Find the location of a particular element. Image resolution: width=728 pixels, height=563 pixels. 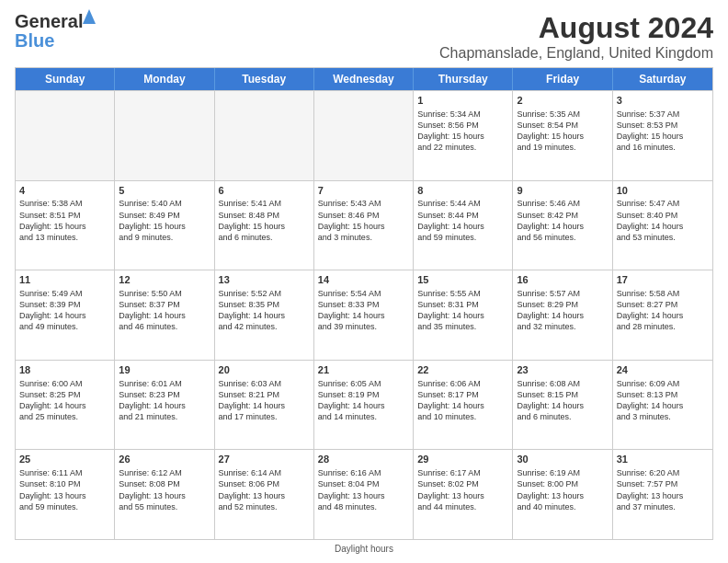

cell-detail-line: Sunset: 8:00 PM is located at coordinates (563, 484).